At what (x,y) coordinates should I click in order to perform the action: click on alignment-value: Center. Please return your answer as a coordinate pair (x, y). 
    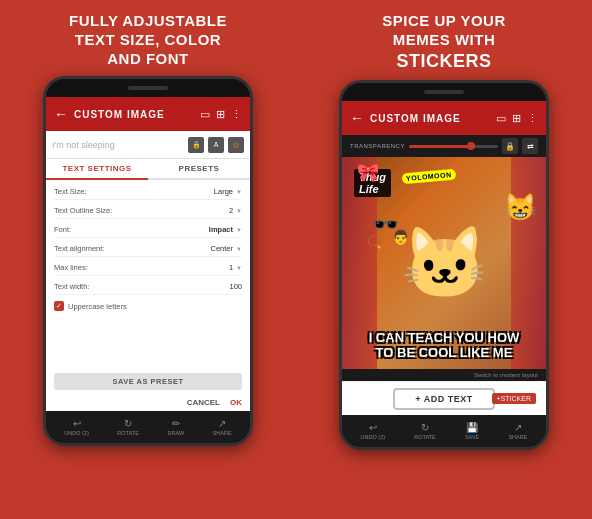
    Looking at the image, I should click on (222, 248).